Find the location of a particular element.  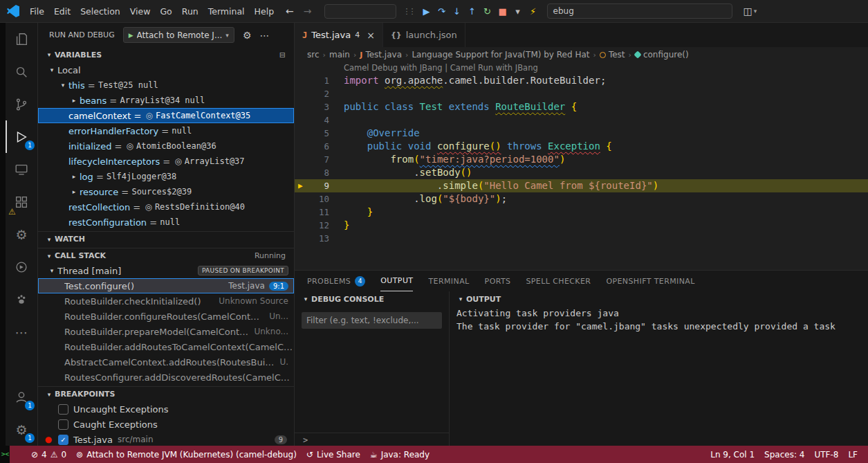

menu-edit: Edit is located at coordinates (62, 11).